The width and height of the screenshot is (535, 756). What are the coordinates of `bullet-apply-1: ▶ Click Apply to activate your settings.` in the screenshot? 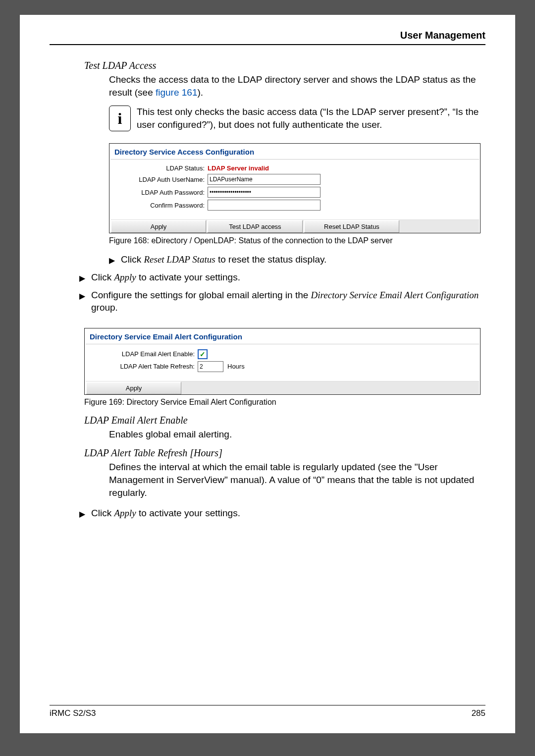 It's located at (282, 277).